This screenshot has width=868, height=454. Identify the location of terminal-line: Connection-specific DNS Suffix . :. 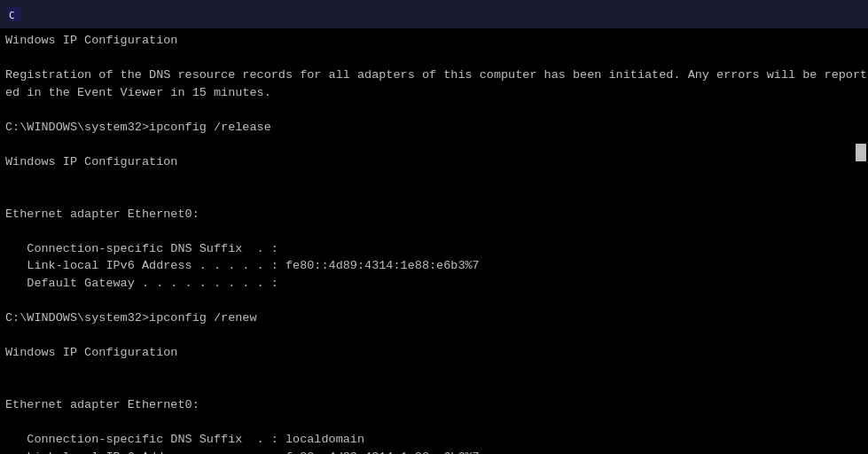
(142, 248).